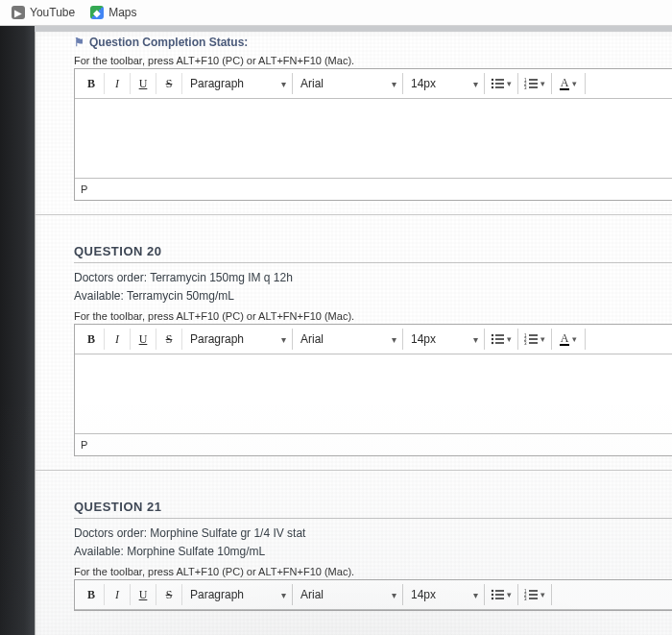 The image size is (672, 635). Describe the element at coordinates (372, 534) in the screenshot. I see `question-21-line1: Doctors order: Morphine Sulfate gr 1/4 I…` at that location.